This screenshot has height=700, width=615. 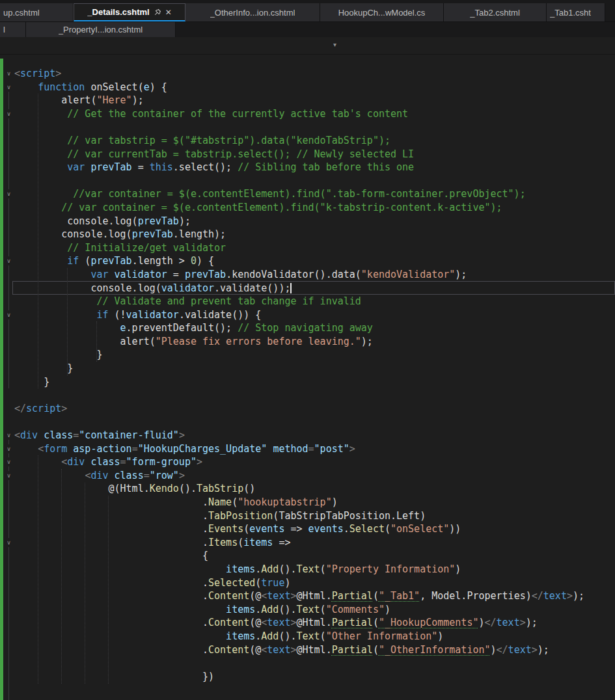 I want to click on tab-label: HookupCh...wModel.cs, so click(x=382, y=13).